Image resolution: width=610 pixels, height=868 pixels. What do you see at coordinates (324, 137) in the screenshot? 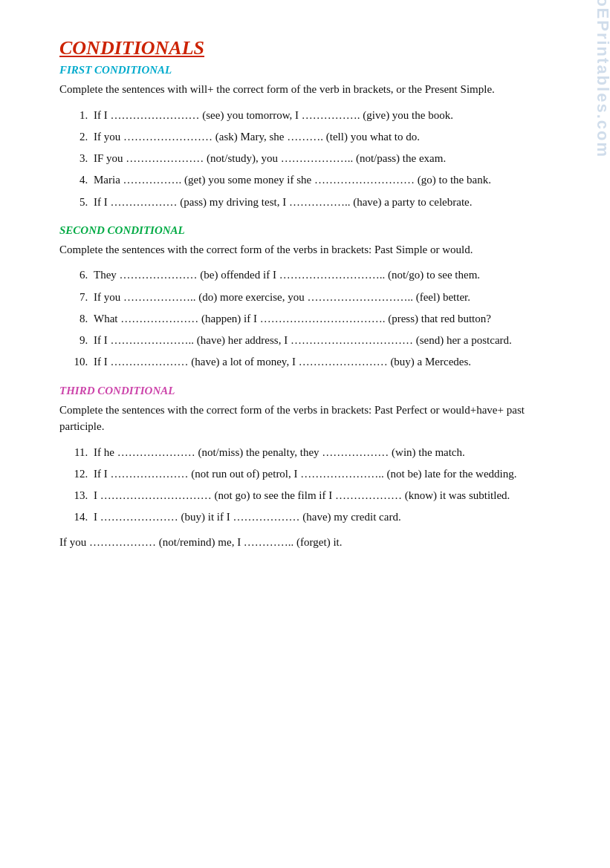
I see `list-item: If you …………………… (ask) Mary, she ………. (te…` at bounding box center [324, 137].